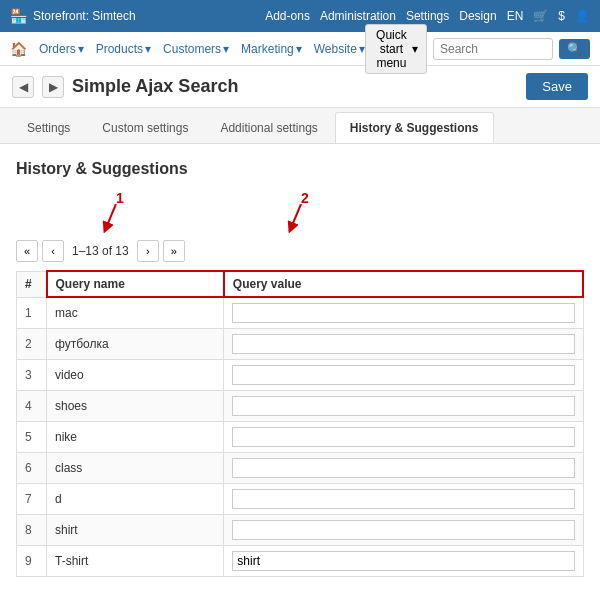 This screenshot has height=600, width=600. What do you see at coordinates (358, 16) in the screenshot?
I see `administration-menu: Administration` at bounding box center [358, 16].